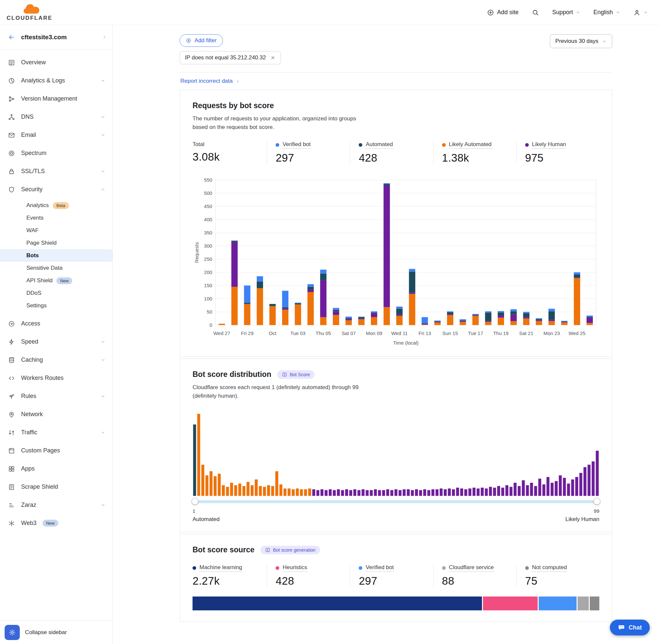  Describe the element at coordinates (637, 13) in the screenshot. I see `user-icon` at that location.